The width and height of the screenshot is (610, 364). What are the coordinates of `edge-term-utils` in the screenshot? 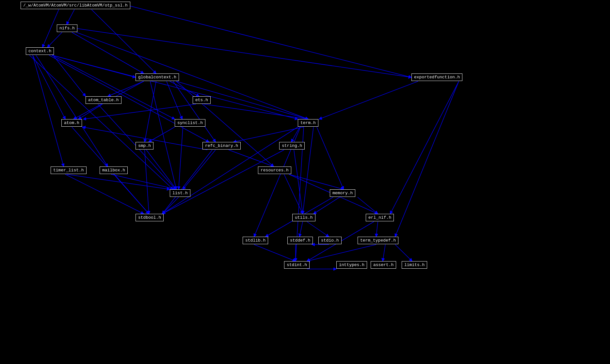 It's located at (308, 170).